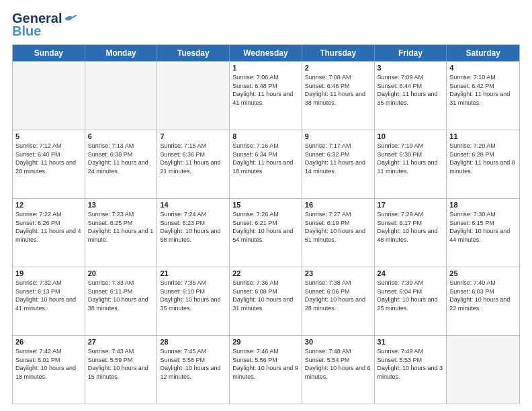 This screenshot has height=411, width=532. What do you see at coordinates (411, 136) in the screenshot?
I see `day-number: 10` at bounding box center [411, 136].